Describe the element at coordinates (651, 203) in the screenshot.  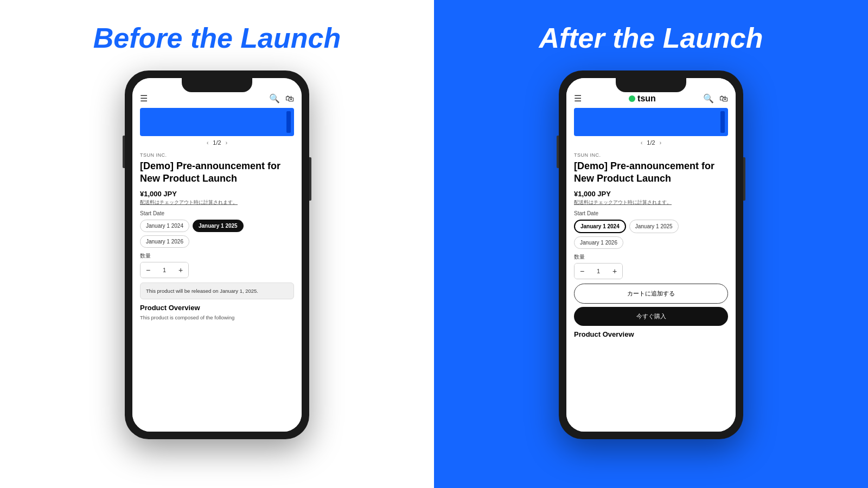
I see `after-shipping: 配送料はチェックアウト時に計算されます。` at that location.